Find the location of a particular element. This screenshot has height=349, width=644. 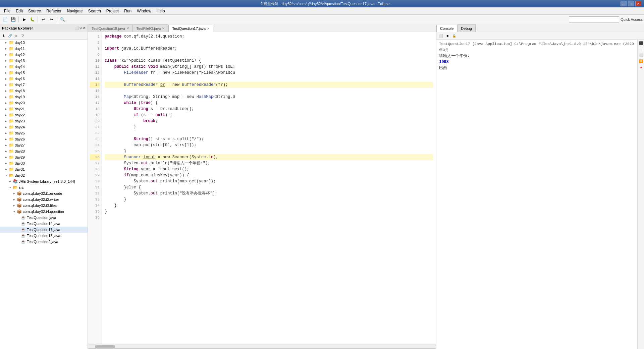

pkg-collapse-all: ⬇ is located at coordinates (4, 36).